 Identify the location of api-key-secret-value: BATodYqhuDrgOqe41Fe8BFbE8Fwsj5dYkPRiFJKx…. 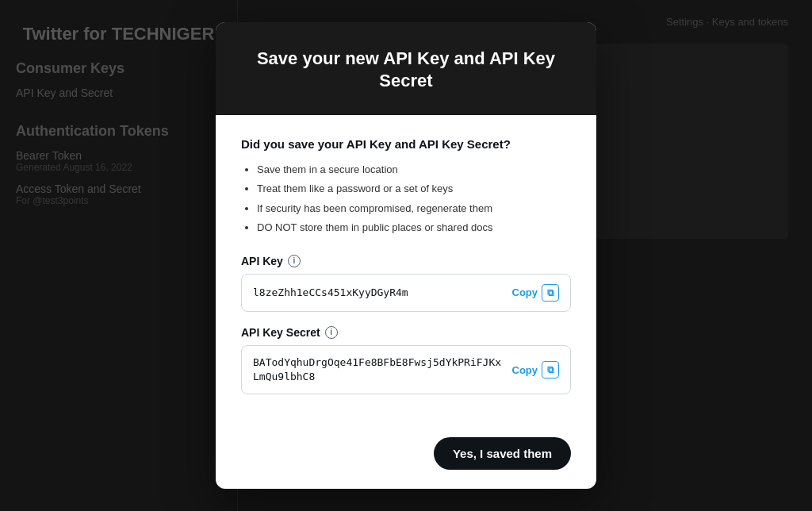
(377, 370).